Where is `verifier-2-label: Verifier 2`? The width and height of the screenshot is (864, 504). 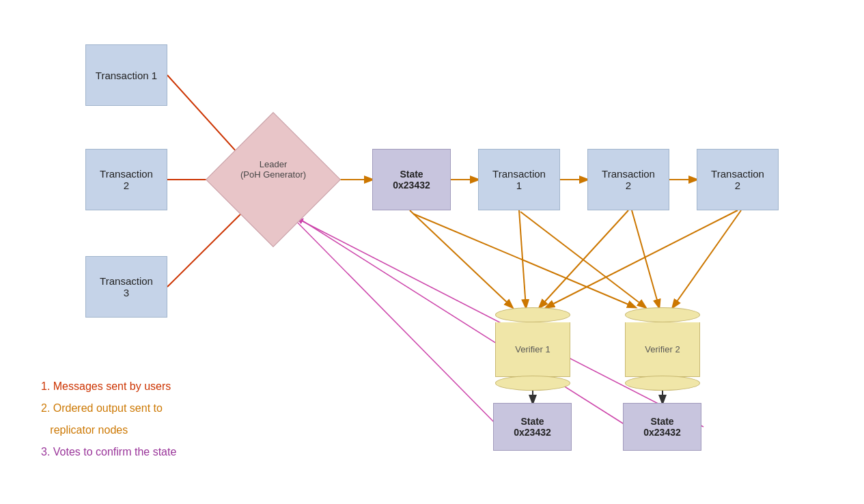 verifier-2-label: Verifier 2 is located at coordinates (663, 350).